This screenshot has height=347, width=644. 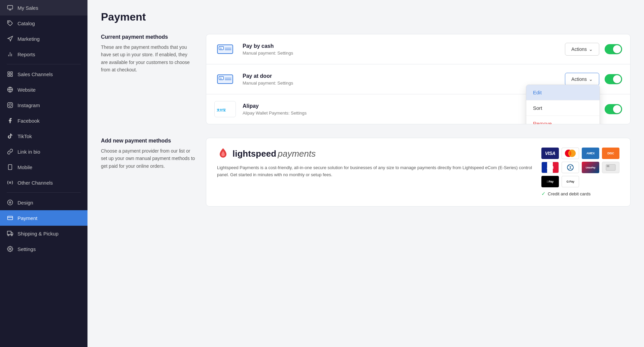 What do you see at coordinates (44, 121) in the screenshot?
I see `sidebar-item-facebook: Facebook` at bounding box center [44, 121].